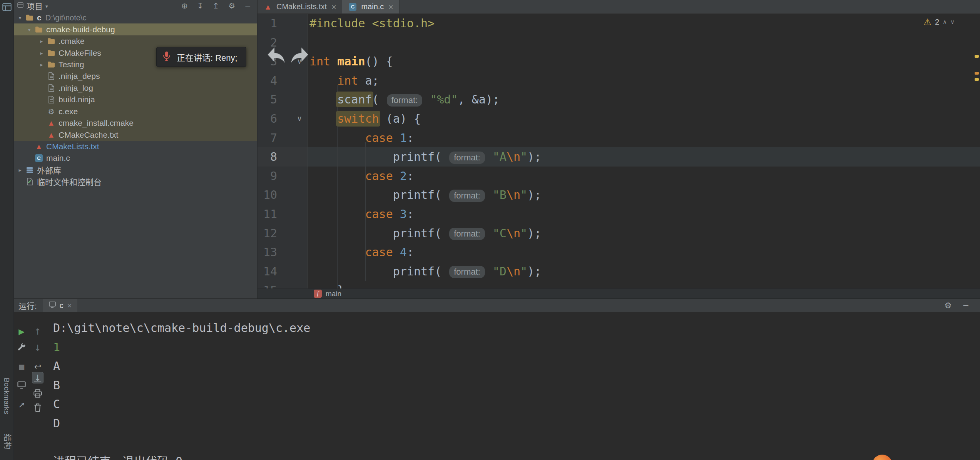 This screenshot has width=980, height=460. Describe the element at coordinates (30, 170) in the screenshot. I see `library-icon` at that location.